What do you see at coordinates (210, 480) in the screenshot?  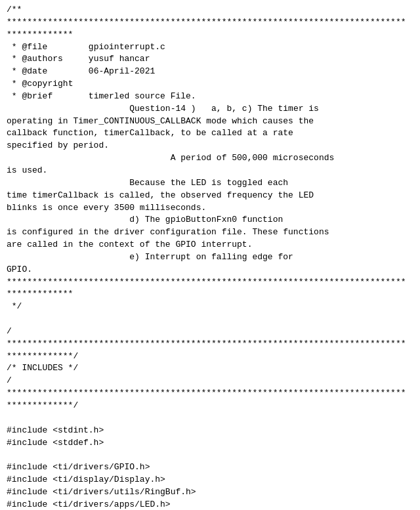 I see `code-line: #include <ti/display/Display.h>` at bounding box center [210, 480].